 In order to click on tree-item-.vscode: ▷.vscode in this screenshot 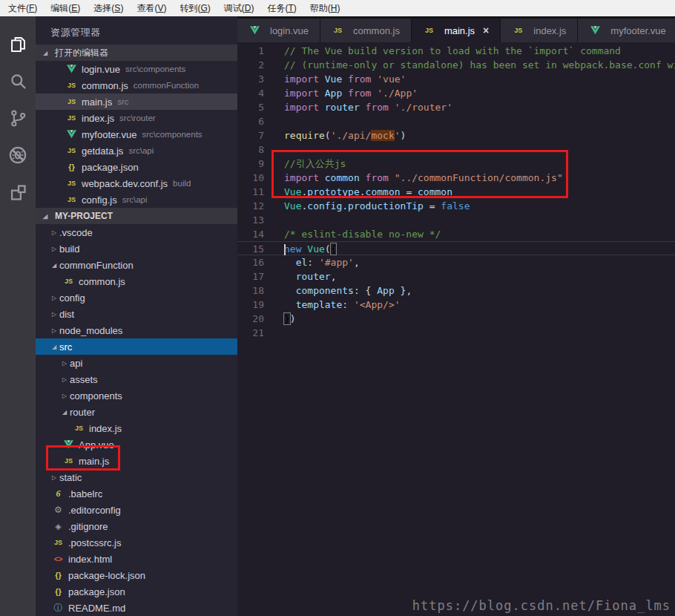, I will do `click(136, 232)`.